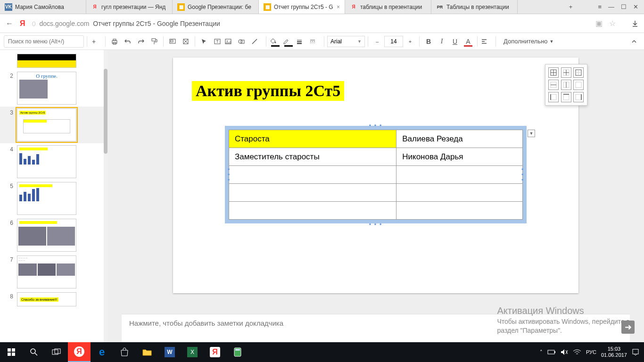 The height and width of the screenshot is (362, 644). Describe the element at coordinates (566, 73) in the screenshot. I see `border-inner-icon` at that location.